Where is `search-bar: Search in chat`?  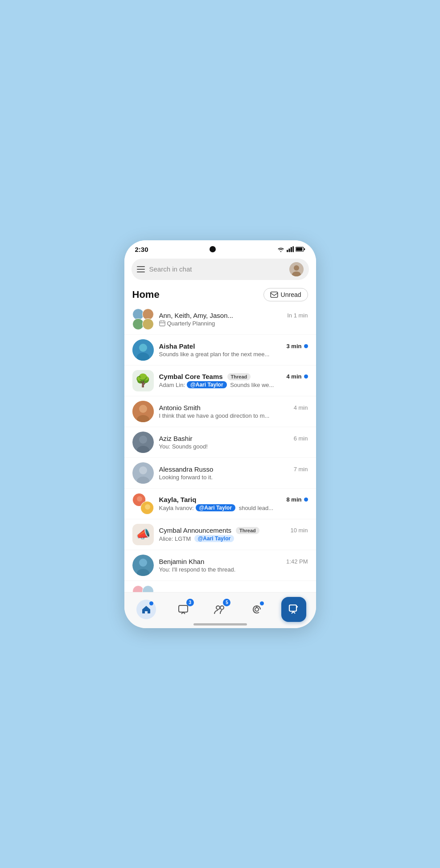
search-bar: Search in chat is located at coordinates (220, 269).